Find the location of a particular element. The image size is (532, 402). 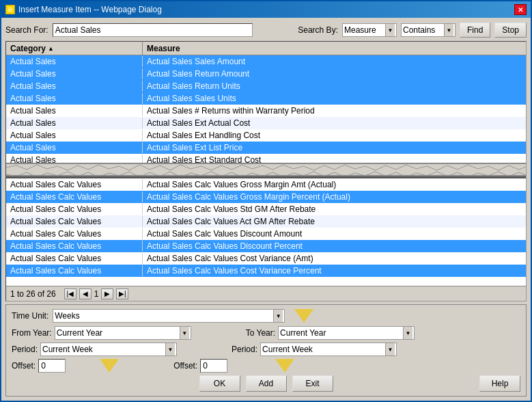

search-by-dropdown: Measure ▼ is located at coordinates (369, 30).